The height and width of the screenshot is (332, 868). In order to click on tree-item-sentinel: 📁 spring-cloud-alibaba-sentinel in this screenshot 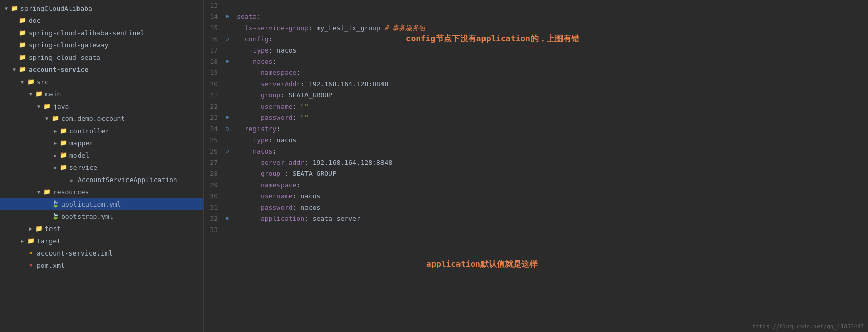, I will do `click(102, 33)`.